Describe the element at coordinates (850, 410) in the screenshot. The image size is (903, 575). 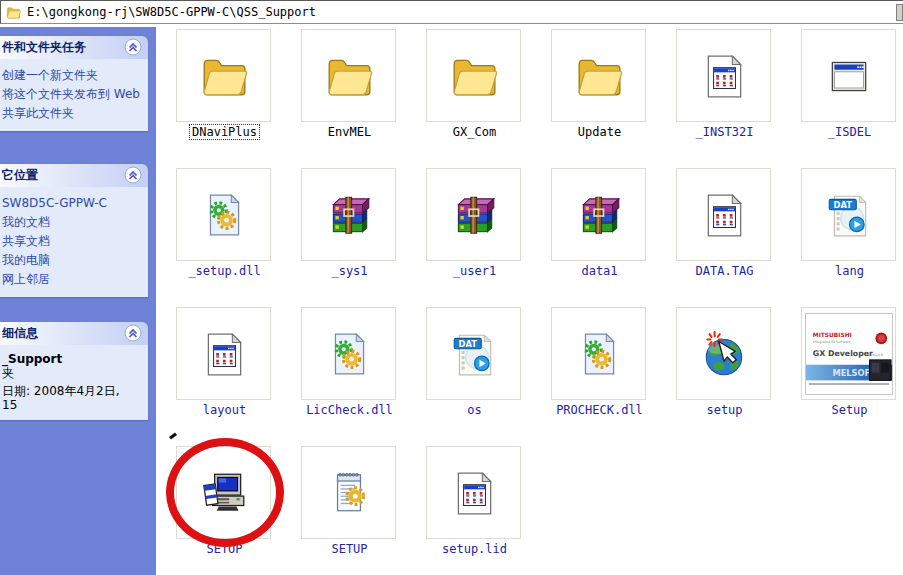
I see `file-label: Setup` at that location.